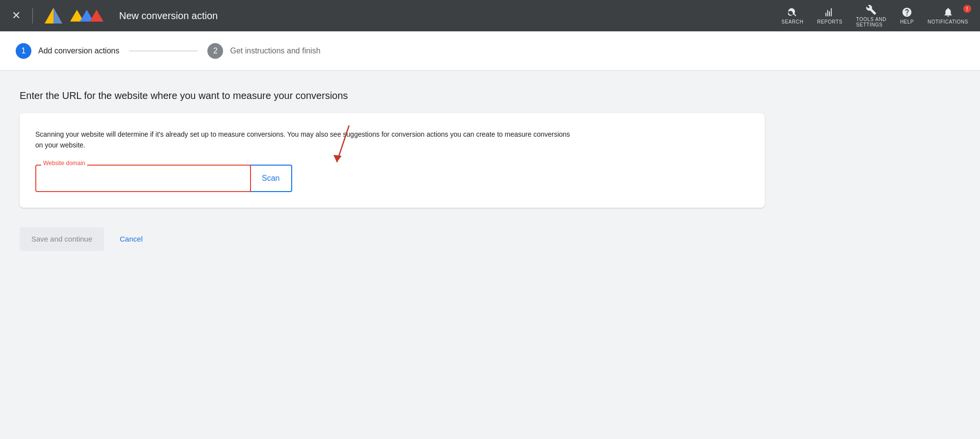 The width and height of the screenshot is (980, 439). What do you see at coordinates (871, 16) in the screenshot?
I see `tools-nav-button: TOOLS AND SETTINGS` at bounding box center [871, 16].